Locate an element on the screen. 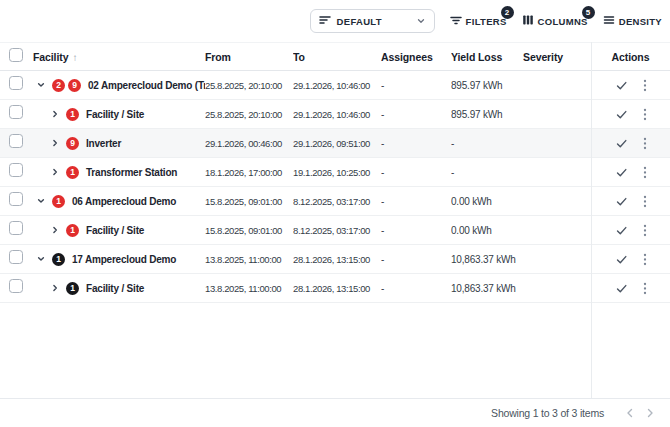  columns-icon is located at coordinates (528, 21).